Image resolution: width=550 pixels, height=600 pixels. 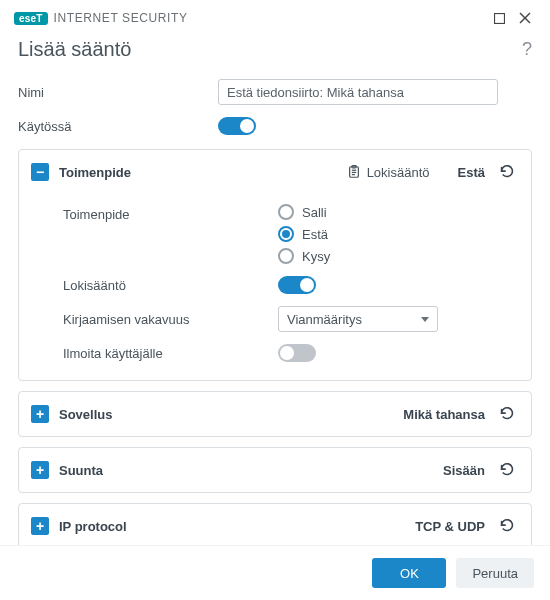 I want to click on notify-toggle, so click(x=297, y=353).